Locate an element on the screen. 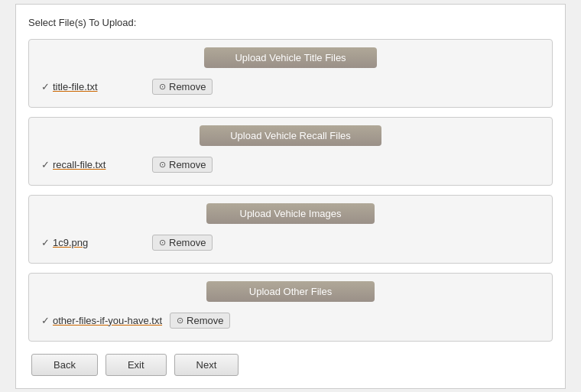 This screenshot has width=581, height=392. file-row: ✓other-files-if-you-have.txt⊙Remove is located at coordinates (290, 321).